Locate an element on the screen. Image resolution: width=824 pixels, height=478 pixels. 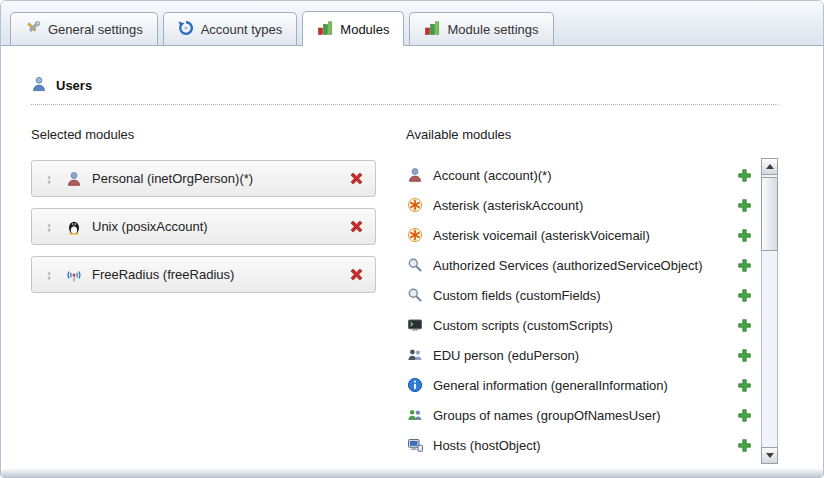
module-label: Hosts (hostObject) is located at coordinates (580, 446).